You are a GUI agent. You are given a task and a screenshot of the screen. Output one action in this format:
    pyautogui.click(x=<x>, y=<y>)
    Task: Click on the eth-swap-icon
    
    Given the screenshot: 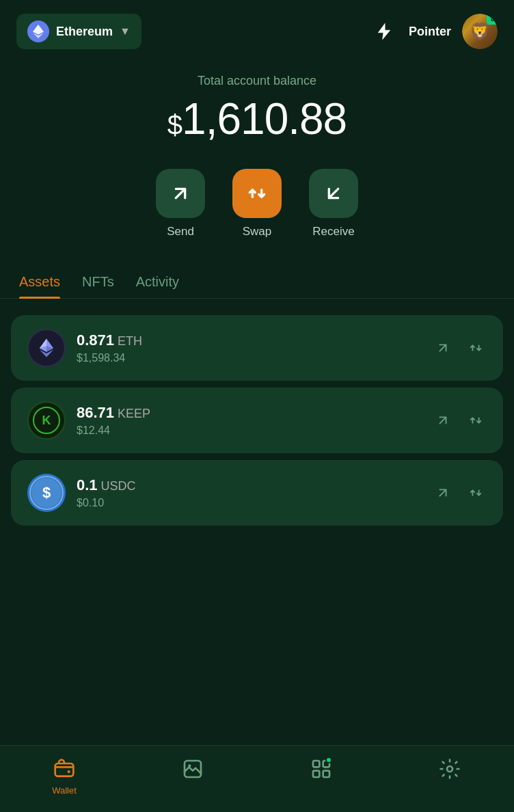 What is the action you would take?
    pyautogui.click(x=476, y=348)
    